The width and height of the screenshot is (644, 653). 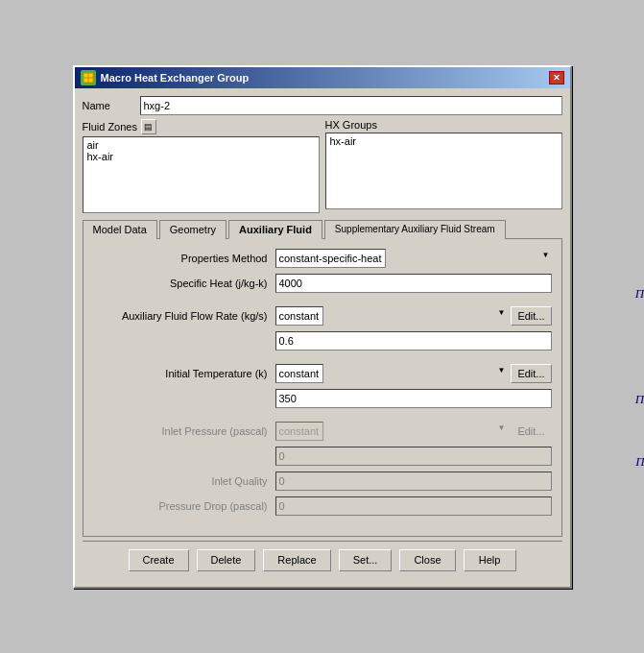 What do you see at coordinates (531, 316) in the screenshot?
I see `aux-flow-rate-edit-btn: Edit...` at bounding box center [531, 316].